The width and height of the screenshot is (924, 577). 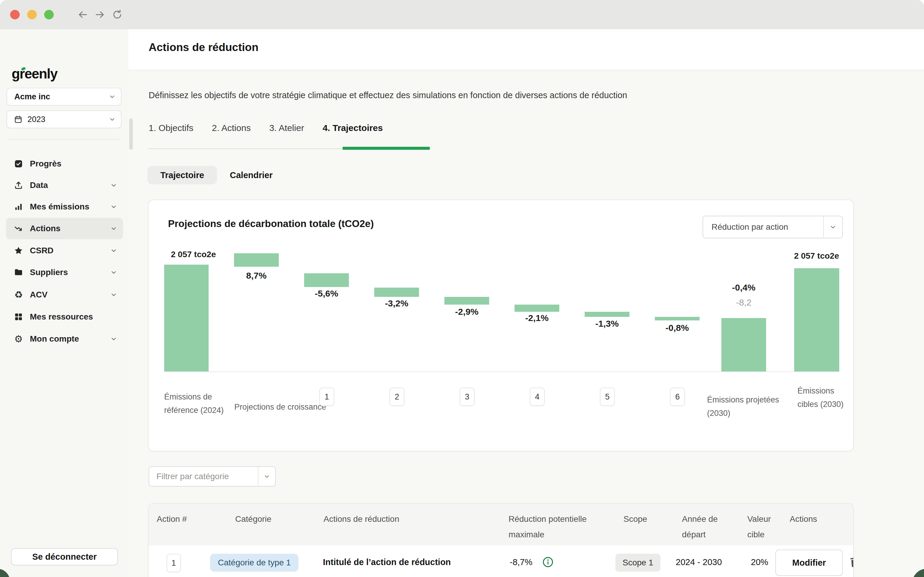 I want to click on sidebar-item-mon-compte: ⚙ Mon compte, so click(x=65, y=339).